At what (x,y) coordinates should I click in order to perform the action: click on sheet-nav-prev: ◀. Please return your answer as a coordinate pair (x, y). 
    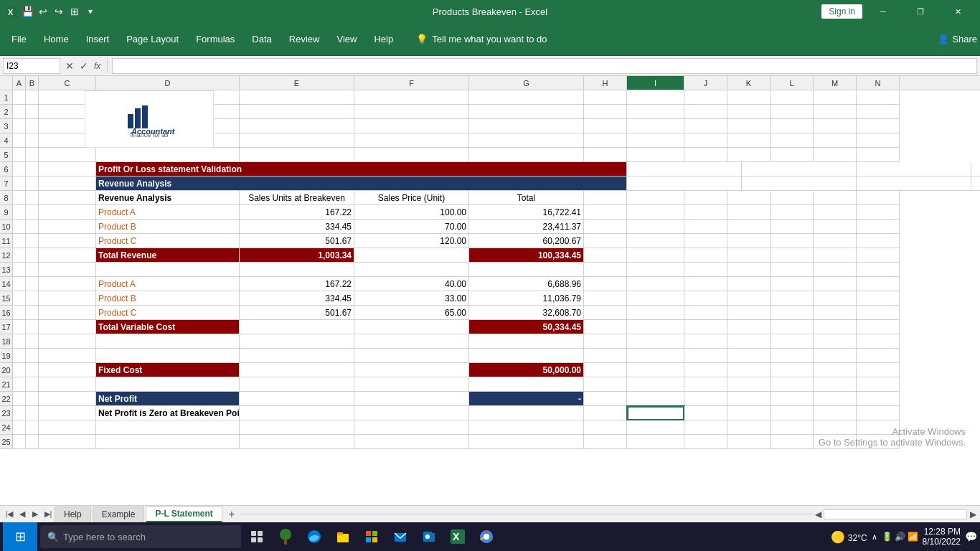
    Looking at the image, I should click on (22, 514).